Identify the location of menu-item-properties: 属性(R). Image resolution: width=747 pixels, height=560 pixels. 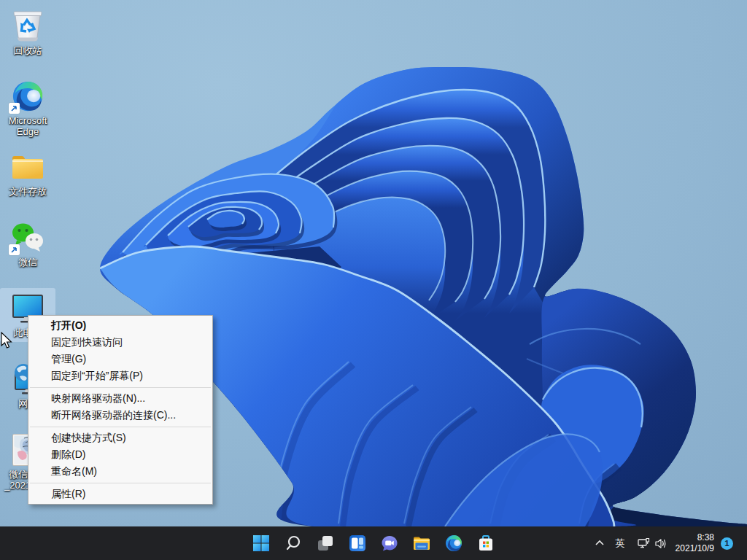
(120, 494).